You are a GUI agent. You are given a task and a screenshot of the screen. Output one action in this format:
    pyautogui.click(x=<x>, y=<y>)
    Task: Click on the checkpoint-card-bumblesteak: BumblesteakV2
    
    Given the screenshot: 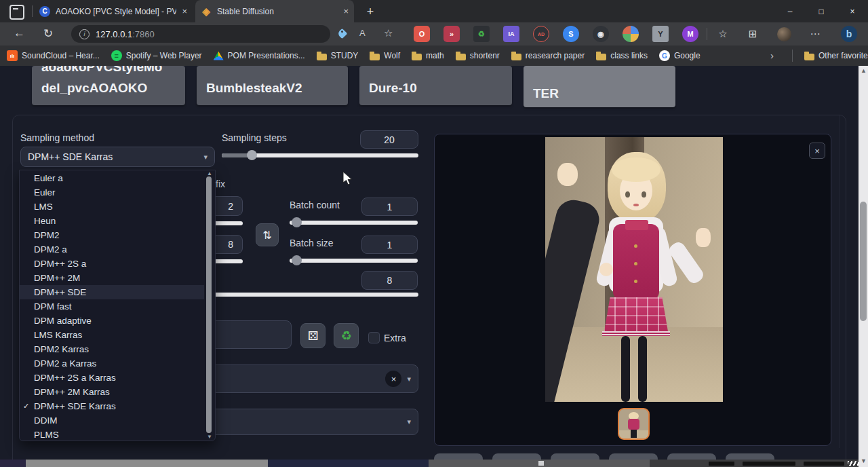 What is the action you would take?
    pyautogui.click(x=273, y=86)
    